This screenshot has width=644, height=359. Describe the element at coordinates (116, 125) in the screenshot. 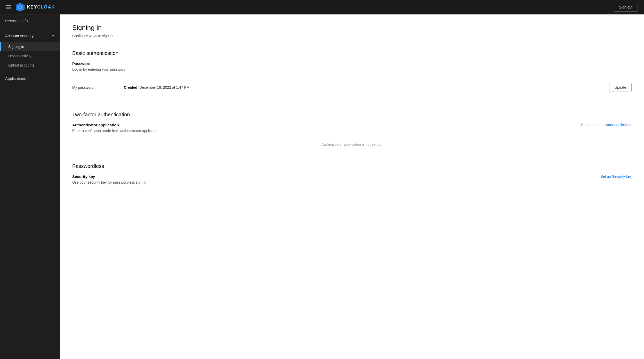

I see `authenticator-app-label: Authenticator application` at that location.